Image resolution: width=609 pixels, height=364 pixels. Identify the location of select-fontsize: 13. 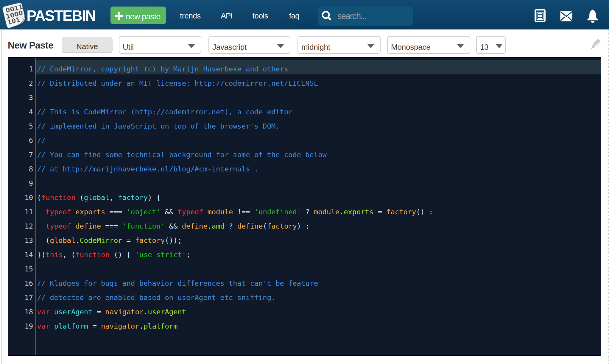
(491, 45).